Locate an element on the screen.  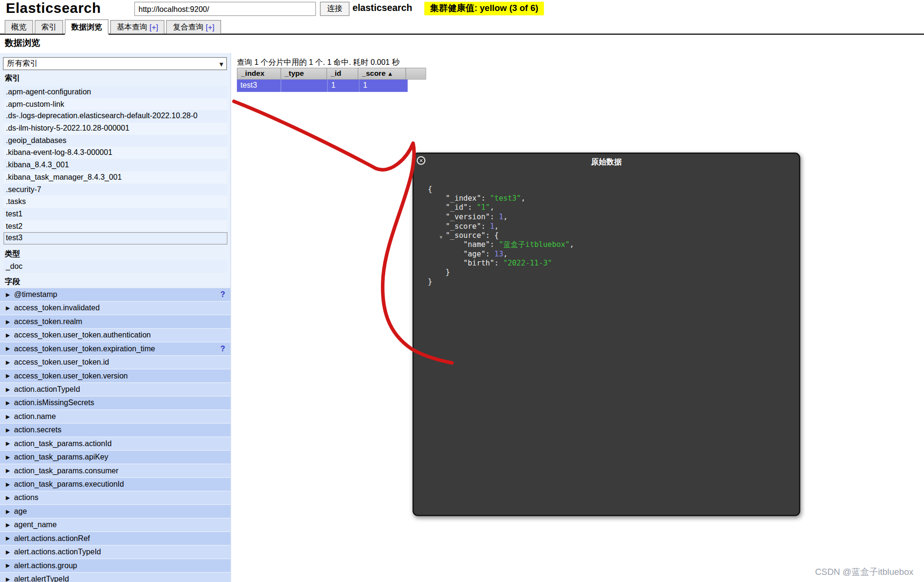
json-token: "_source": { is located at coordinates (463, 235).